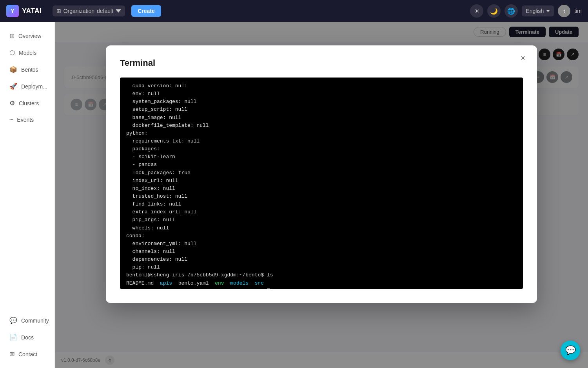 Image resolution: width=588 pixels, height=368 pixels. Describe the element at coordinates (526, 11) in the screenshot. I see `topnav-icons: ☀ 🌙 🌐 English t tim` at that location.